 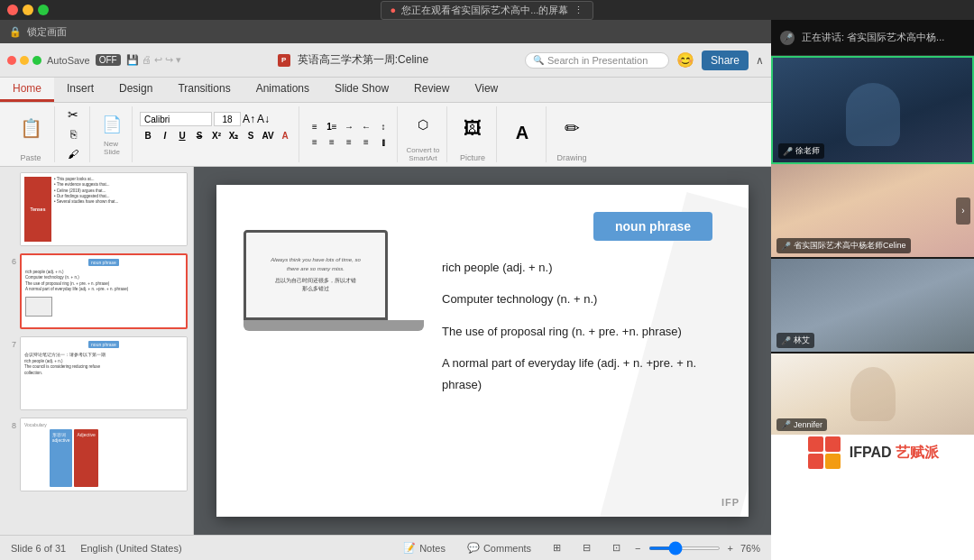 What do you see at coordinates (386, 123) in the screenshot?
I see `ribbon: Home Insert Design Transitions Animation…` at bounding box center [386, 123].